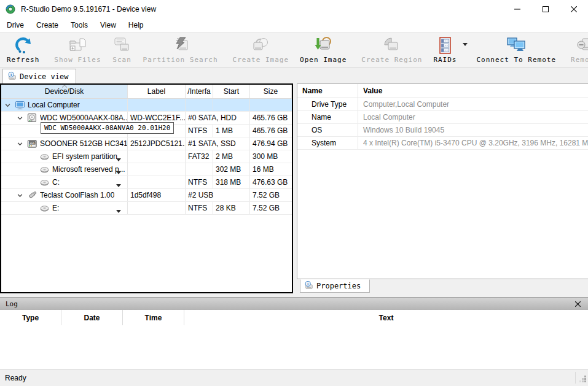 The image size is (588, 386). What do you see at coordinates (122, 45) in the screenshot?
I see `scan-icon` at bounding box center [122, 45].